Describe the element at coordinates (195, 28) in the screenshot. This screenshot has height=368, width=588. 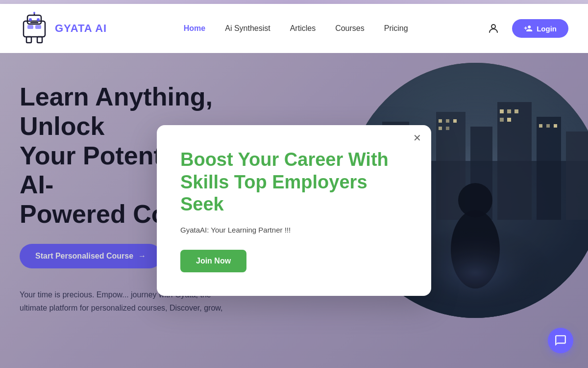
I see `nav-link-home: Home` at that location.